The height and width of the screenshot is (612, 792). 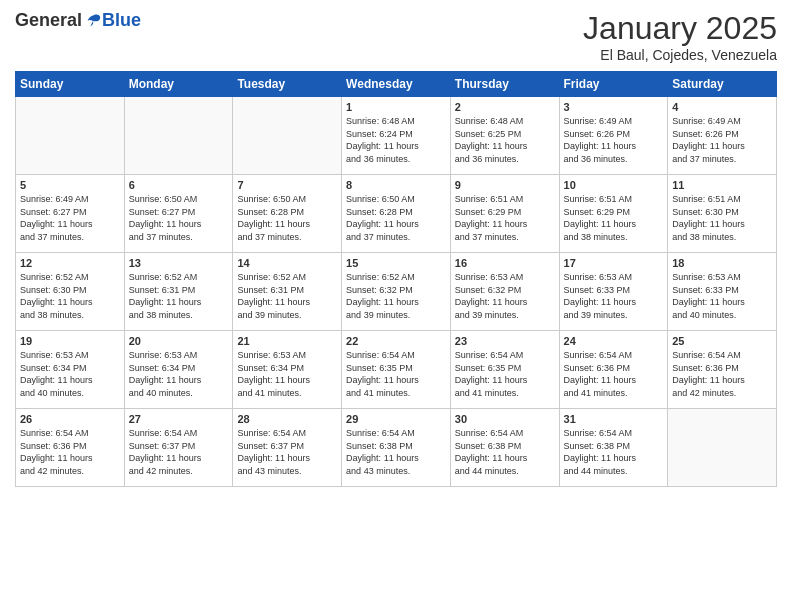 I want to click on day-number: 15, so click(x=396, y=263).